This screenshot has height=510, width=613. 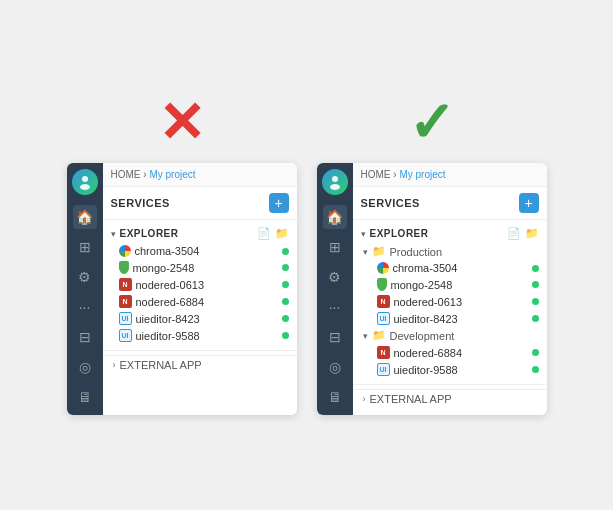 I want to click on development-chevron: ▾, so click(x=366, y=336).